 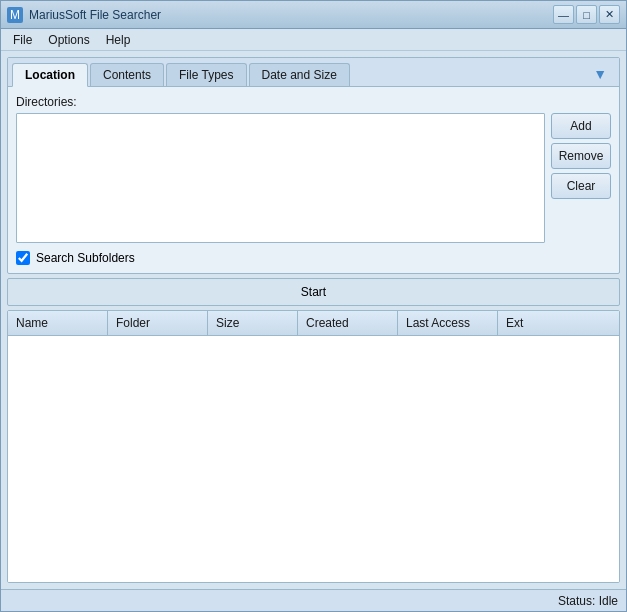 What do you see at coordinates (586, 14) in the screenshot?
I see `window-controls: — □ ✕` at bounding box center [586, 14].